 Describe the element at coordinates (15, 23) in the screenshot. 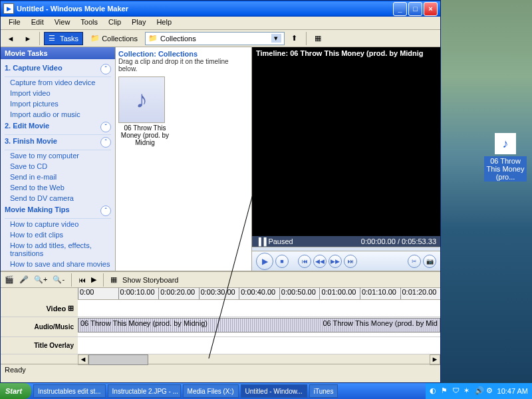

I see `menu-file: File` at that location.